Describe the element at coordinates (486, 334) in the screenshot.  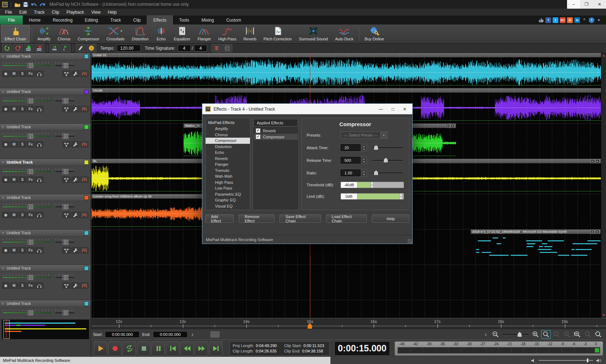
I see `scroll-right-icon: ›` at that location.